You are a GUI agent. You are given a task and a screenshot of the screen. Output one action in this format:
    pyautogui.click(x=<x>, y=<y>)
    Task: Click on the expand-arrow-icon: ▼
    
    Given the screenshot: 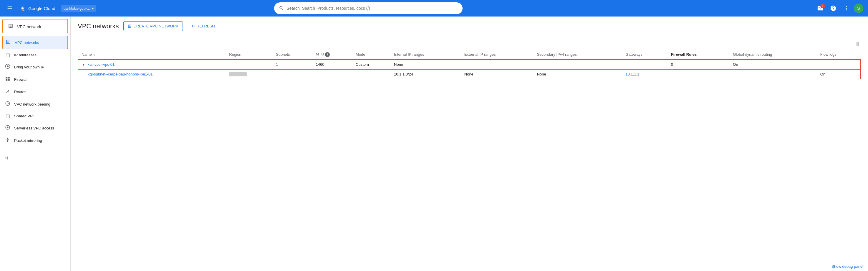 What is the action you would take?
    pyautogui.click(x=84, y=64)
    